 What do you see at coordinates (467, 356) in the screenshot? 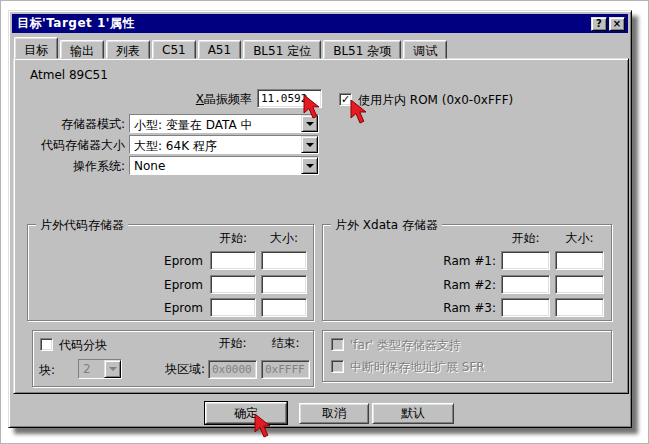
I see `memory-options-group: 'far' 类型存储器支持 中断时保存地址扩展 SFR` at bounding box center [467, 356].